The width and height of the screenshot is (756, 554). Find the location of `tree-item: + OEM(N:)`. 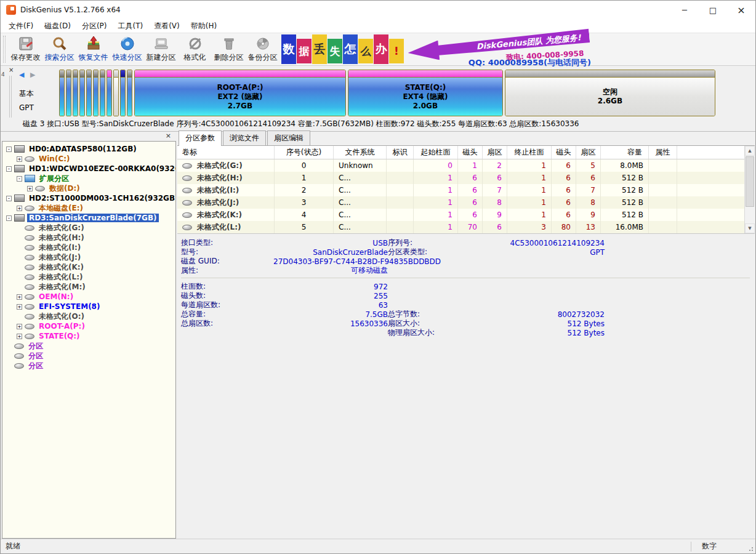

tree-item: + OEM(N:) is located at coordinates (89, 297).